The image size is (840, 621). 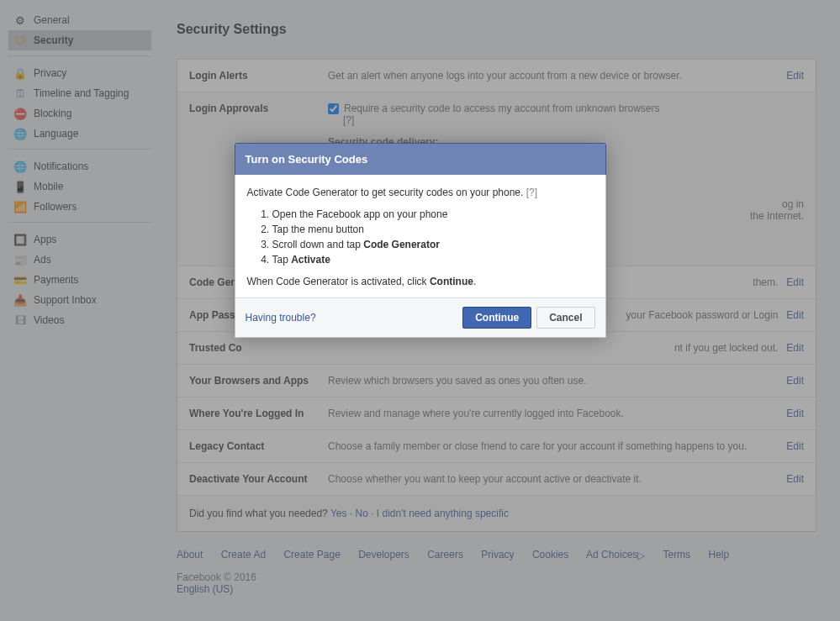 What do you see at coordinates (531, 192) in the screenshot?
I see `help-link: [?]` at bounding box center [531, 192].